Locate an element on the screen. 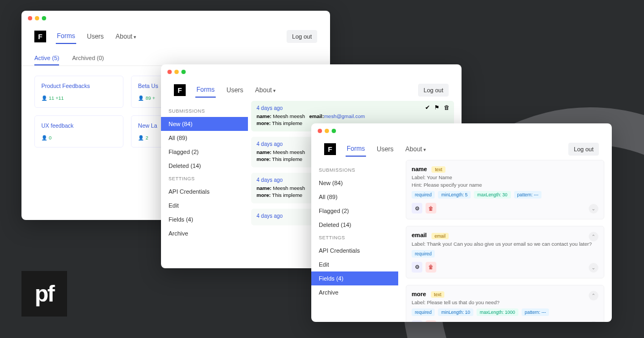  field-name: more is located at coordinates (419, 294).